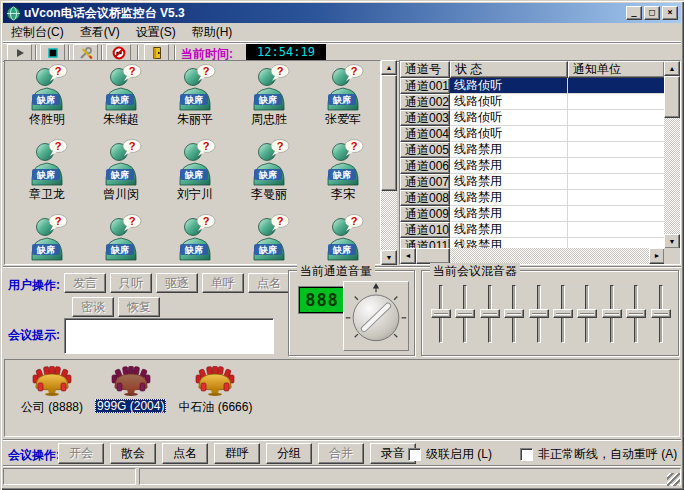  Describe the element at coordinates (540, 134) in the screenshot. I see `table-row: 通道004线路侦听` at that location.